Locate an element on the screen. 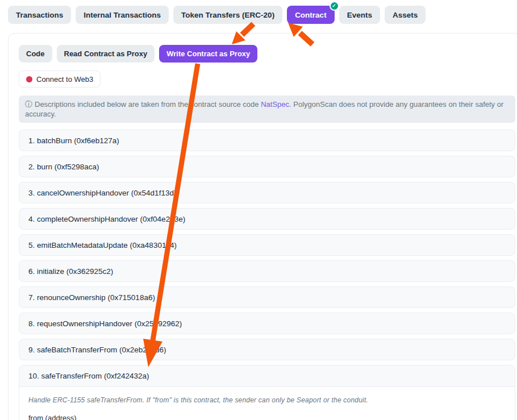 This screenshot has height=420, width=517. natspec-notice: ⓘDescriptions included below are taken f… is located at coordinates (267, 109).